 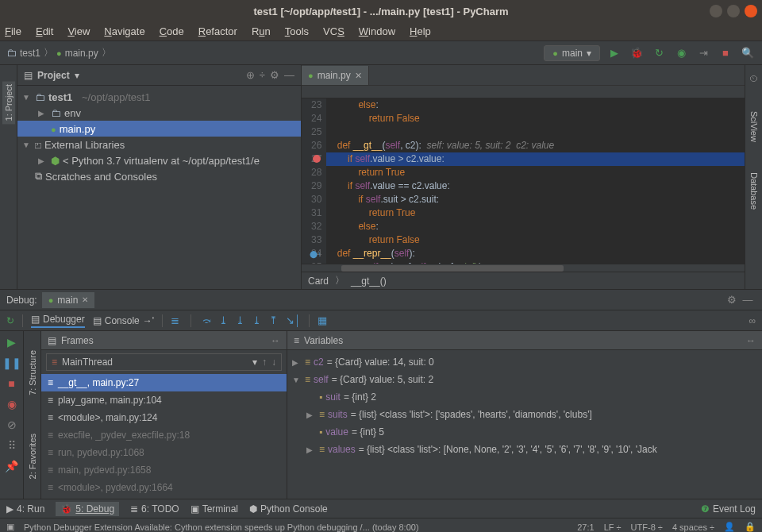 What do you see at coordinates (733, 11) in the screenshot?
I see `maximize-icon` at bounding box center [733, 11].